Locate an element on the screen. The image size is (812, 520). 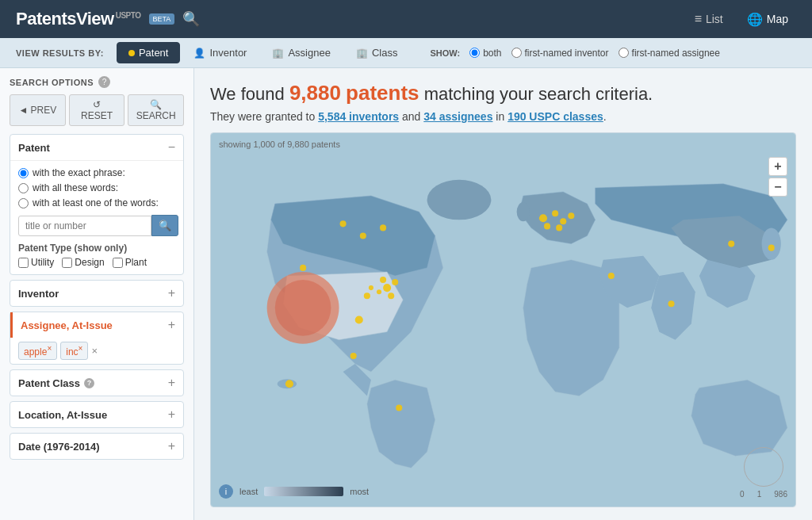
tab-patent-label: Patent is located at coordinates (154, 52).